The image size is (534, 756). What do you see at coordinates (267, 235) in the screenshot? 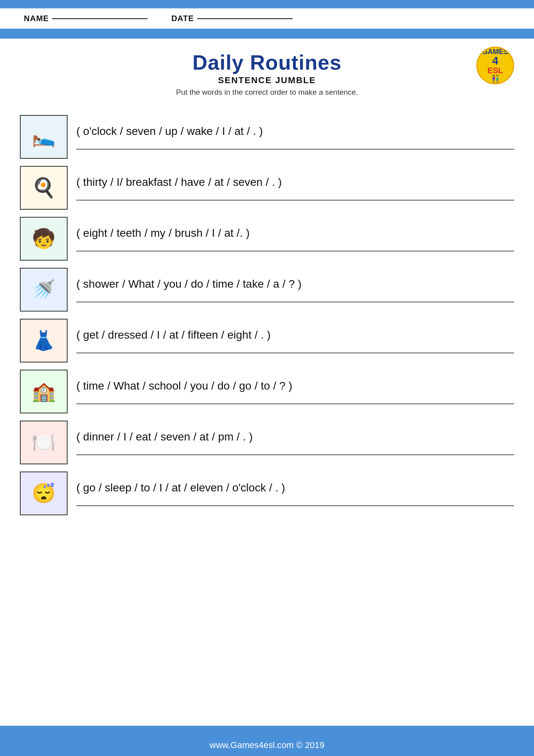
I see `sentence-item: 🧒( eight / teeth / my / brush / I / at /…` at bounding box center [267, 235].